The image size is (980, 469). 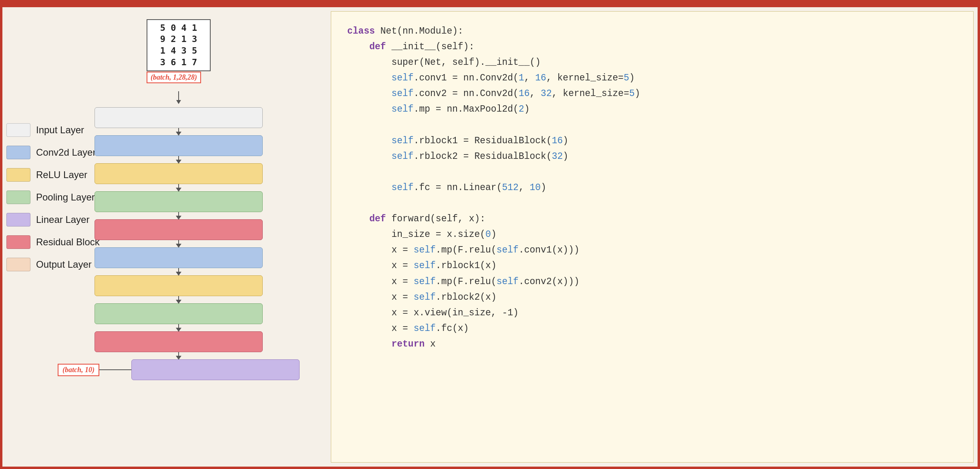 What do you see at coordinates (174, 78) in the screenshot?
I see `batch-label-top: (batch, 1,28,28)` at bounding box center [174, 78].